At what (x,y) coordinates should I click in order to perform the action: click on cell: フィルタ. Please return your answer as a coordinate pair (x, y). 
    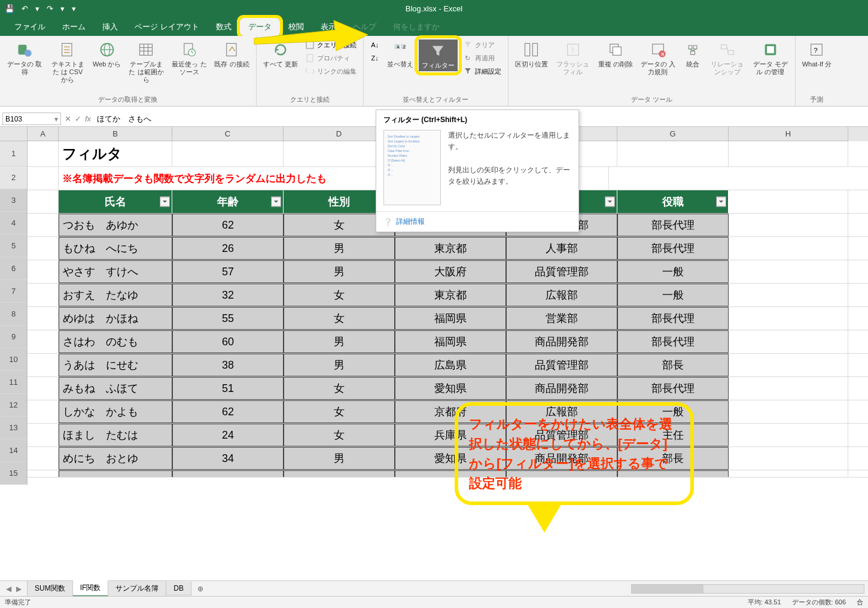
    Looking at the image, I should click on (115, 154).